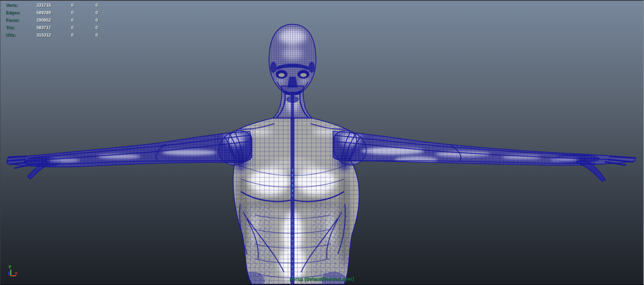  Describe the element at coordinates (21, 28) in the screenshot. I see `poly-label: Tris:` at that location.